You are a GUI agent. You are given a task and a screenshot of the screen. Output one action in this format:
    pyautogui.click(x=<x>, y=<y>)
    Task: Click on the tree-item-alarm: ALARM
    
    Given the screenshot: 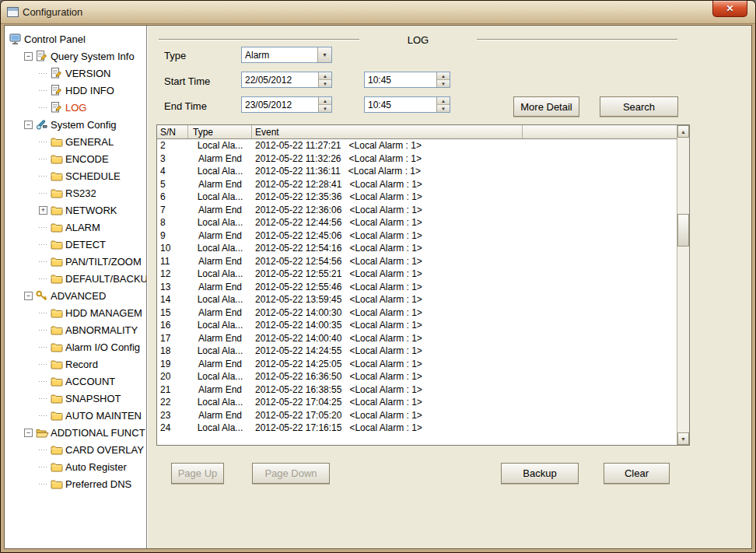 What is the action you would take?
    pyautogui.click(x=75, y=227)
    